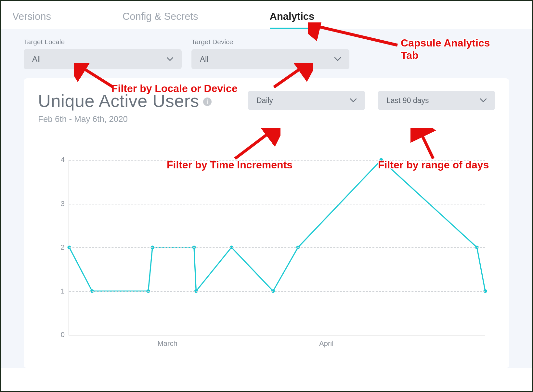 This screenshot has width=533, height=392. Describe the element at coordinates (270, 59) in the screenshot. I see `select-target-device: All` at that location.